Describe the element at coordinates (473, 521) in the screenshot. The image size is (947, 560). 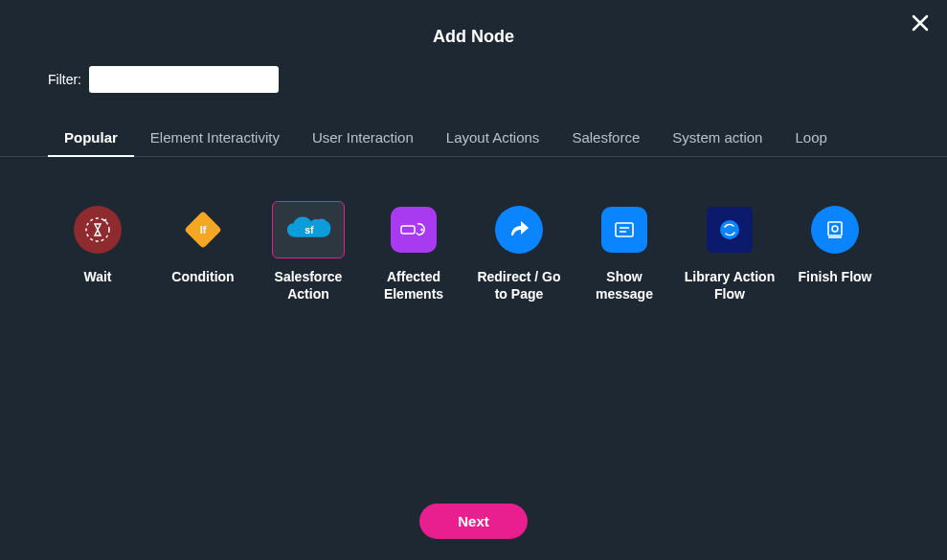
I see `modal-footer: Next` at that location.